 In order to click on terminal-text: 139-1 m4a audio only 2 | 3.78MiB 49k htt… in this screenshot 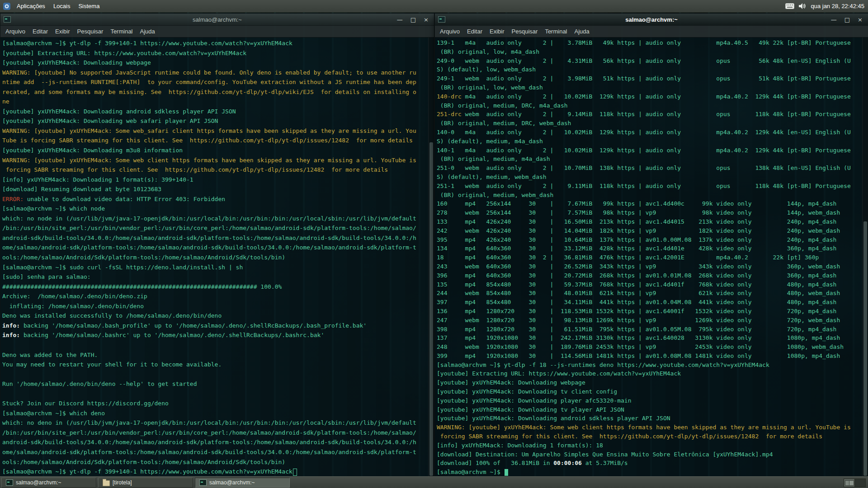, I will do `click(644, 42)`.